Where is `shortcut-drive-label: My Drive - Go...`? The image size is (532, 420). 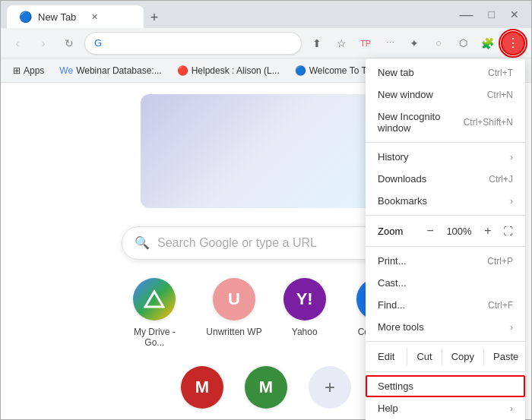 shortcut-drive-label: My Drive - Go... is located at coordinates (154, 337).